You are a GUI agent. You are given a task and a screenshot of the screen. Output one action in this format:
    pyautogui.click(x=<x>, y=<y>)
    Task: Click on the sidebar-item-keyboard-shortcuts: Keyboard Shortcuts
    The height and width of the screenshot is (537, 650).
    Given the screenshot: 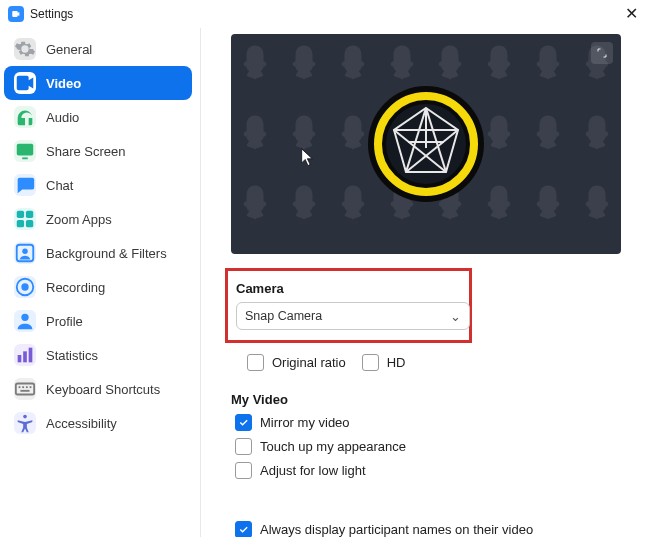 What is the action you would take?
    pyautogui.click(x=98, y=389)
    